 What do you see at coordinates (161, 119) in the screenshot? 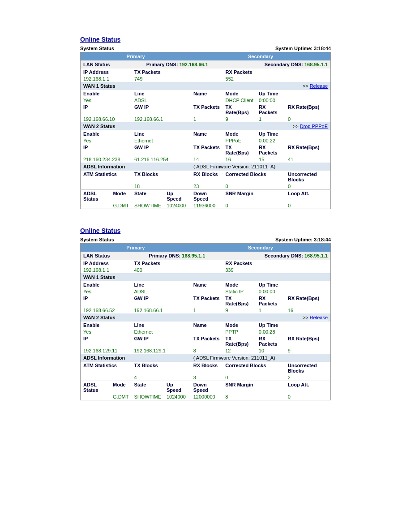
I see `wan1-gwip: 192.168.66.1` at bounding box center [161, 119].